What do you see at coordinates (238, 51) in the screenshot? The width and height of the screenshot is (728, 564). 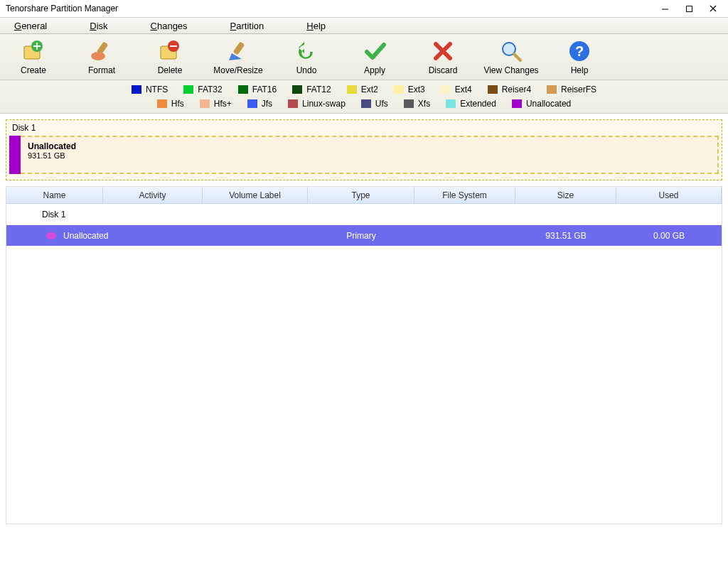 I see `move-resize-icon` at bounding box center [238, 51].